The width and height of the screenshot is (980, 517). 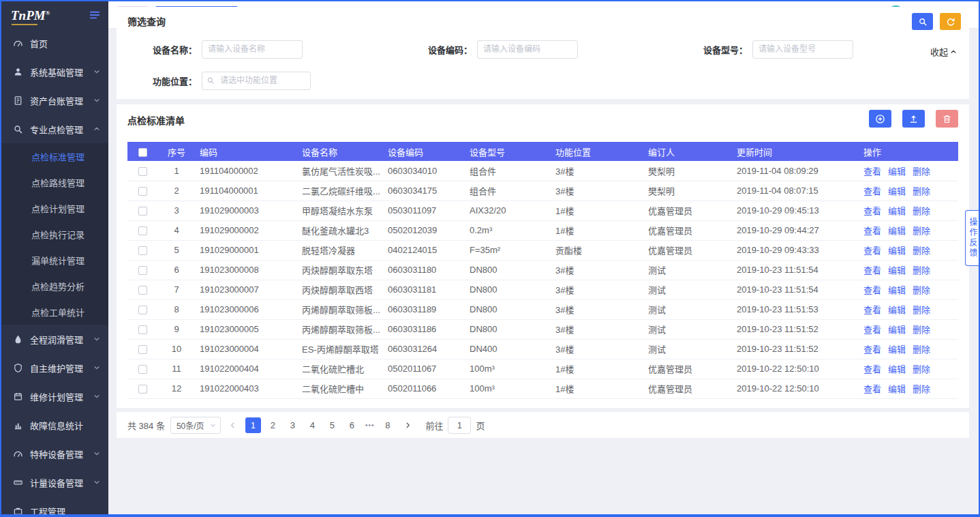 I want to click on sidebar-item-inspection: 专业点检管理, so click(x=55, y=129).